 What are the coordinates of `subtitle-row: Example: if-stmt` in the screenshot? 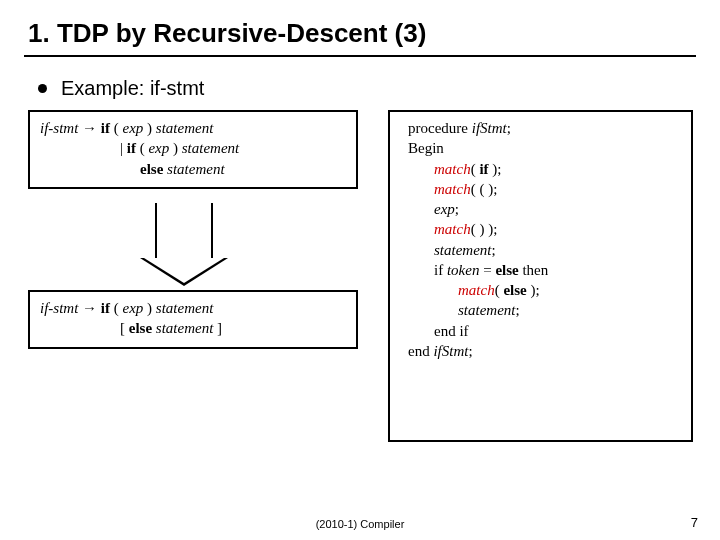 It's located at (360, 78).